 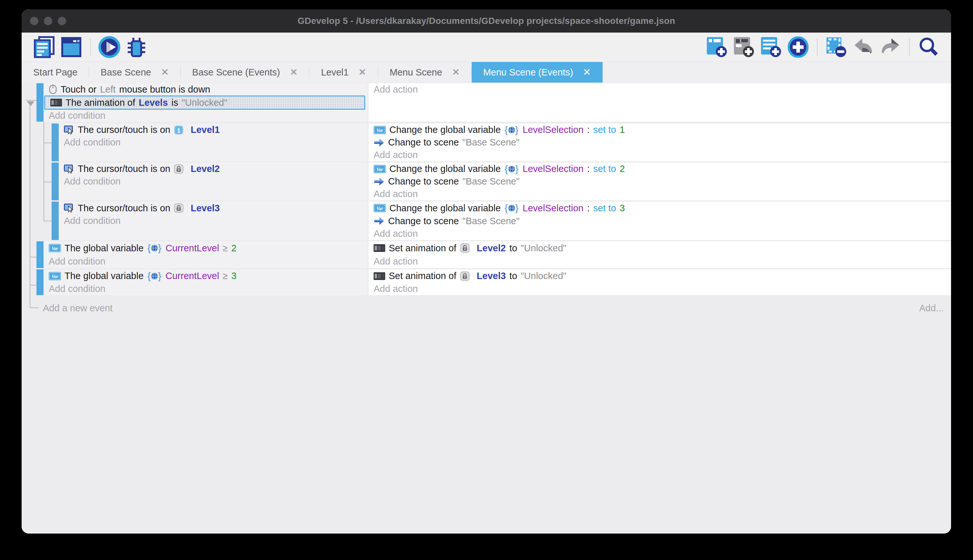 What do you see at coordinates (423, 182) in the screenshot?
I see `text-segment: Change to scene` at bounding box center [423, 182].